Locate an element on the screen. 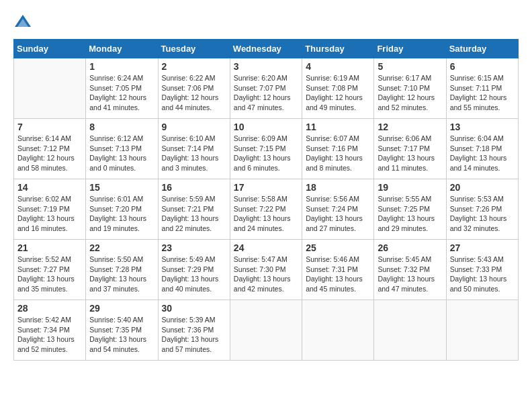  header is located at coordinates (266, 23).